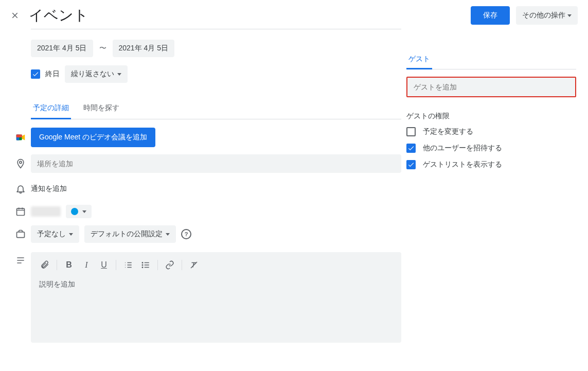 Image resolution: width=588 pixels, height=371 pixels. Describe the element at coordinates (491, 116) in the screenshot. I see `guest-permissions-title: ゲストの権限` at that location.